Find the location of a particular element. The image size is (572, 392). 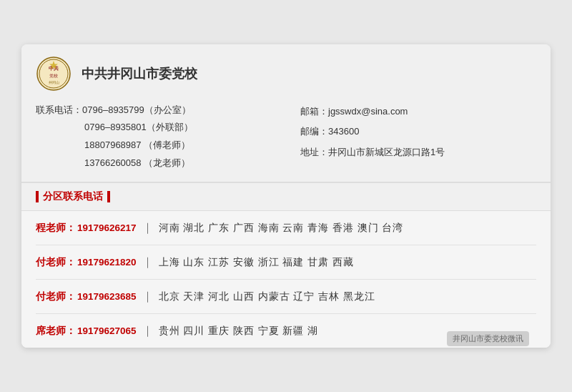

org-title: 中共井冈山市委党校 is located at coordinates (139, 74).